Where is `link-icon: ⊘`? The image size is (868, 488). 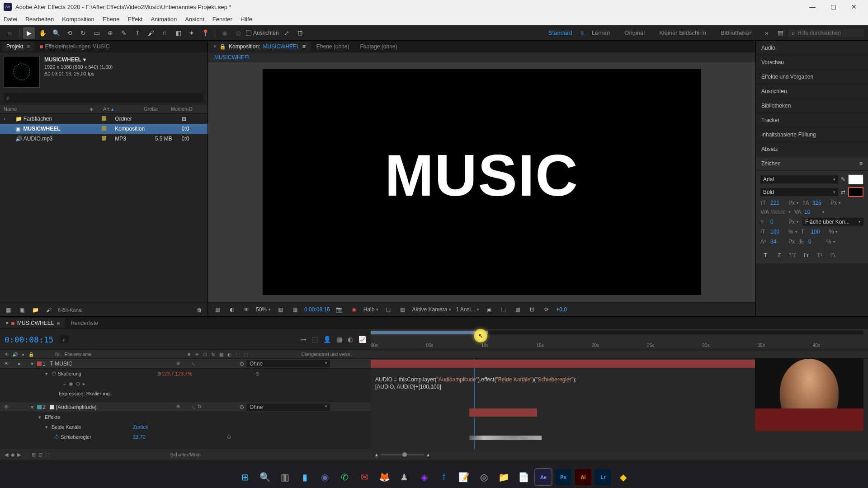
link-icon: ⊘ is located at coordinates (159, 374).